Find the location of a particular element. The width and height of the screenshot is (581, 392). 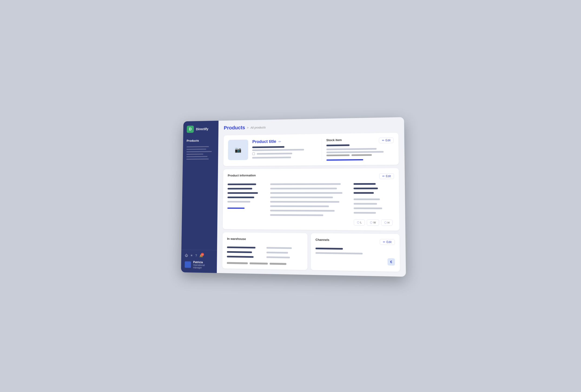

power-icon: ⏻ is located at coordinates (186, 255).